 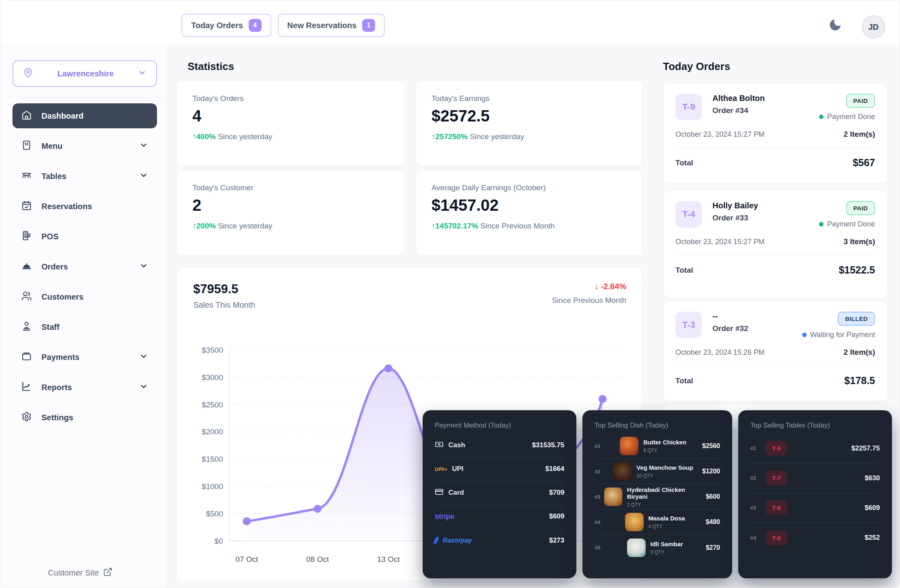 What do you see at coordinates (500, 493) in the screenshot?
I see `payment-method-row: Card $709` at bounding box center [500, 493].